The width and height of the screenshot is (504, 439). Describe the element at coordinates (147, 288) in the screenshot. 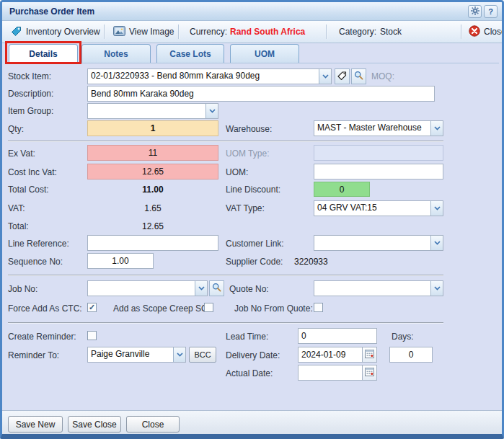

I see `job-no-select` at that location.